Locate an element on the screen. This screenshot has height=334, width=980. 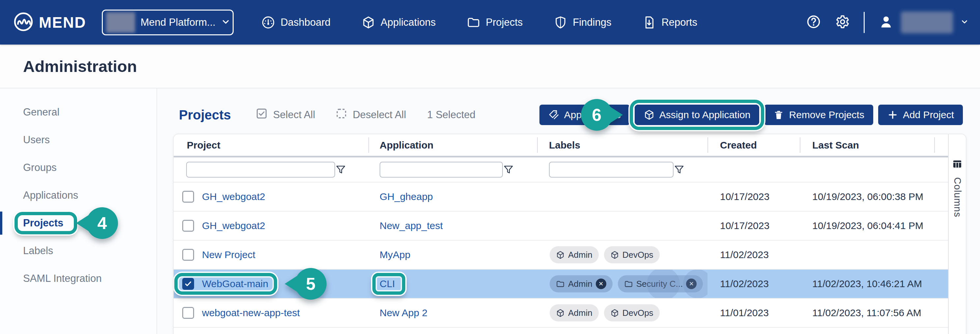
label-chip: Security C...✕ is located at coordinates (660, 284).